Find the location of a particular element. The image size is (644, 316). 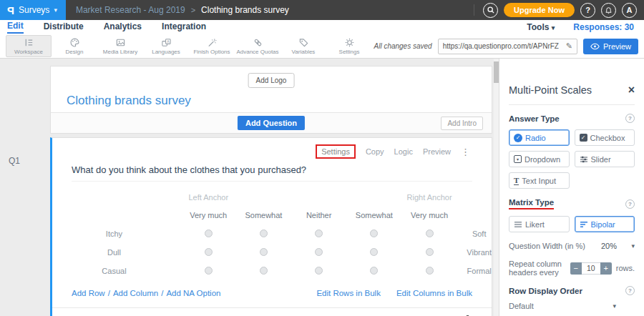

question-logic-link: Logic is located at coordinates (404, 152).